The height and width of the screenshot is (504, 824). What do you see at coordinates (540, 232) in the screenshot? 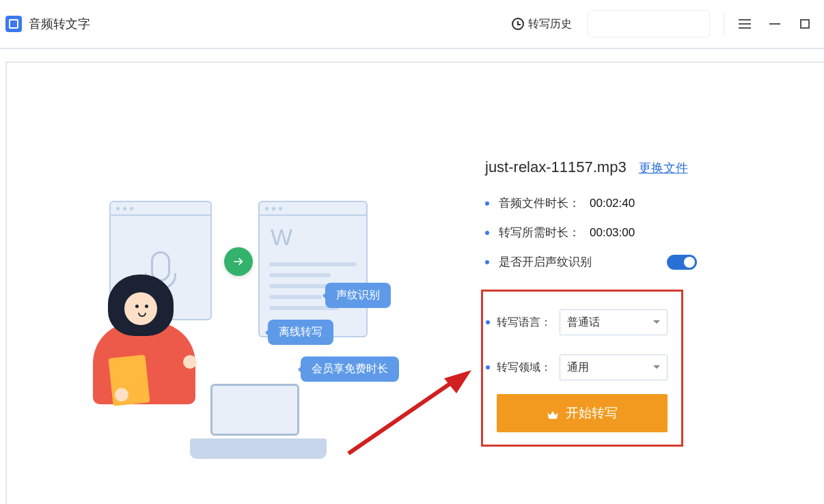
I see `transcribe-duration-label: 转写所需时长：` at bounding box center [540, 232].